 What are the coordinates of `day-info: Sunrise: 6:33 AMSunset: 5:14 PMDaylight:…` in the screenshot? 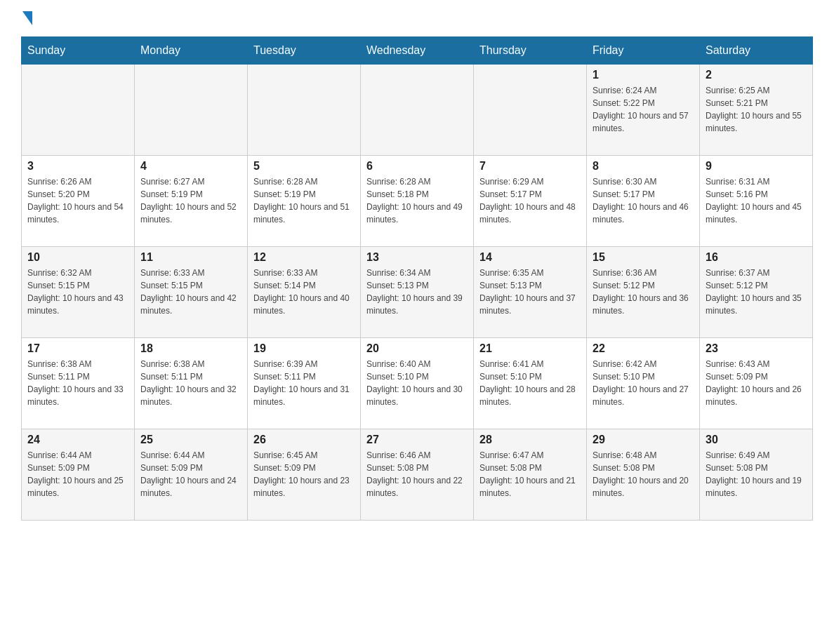 It's located at (304, 292).